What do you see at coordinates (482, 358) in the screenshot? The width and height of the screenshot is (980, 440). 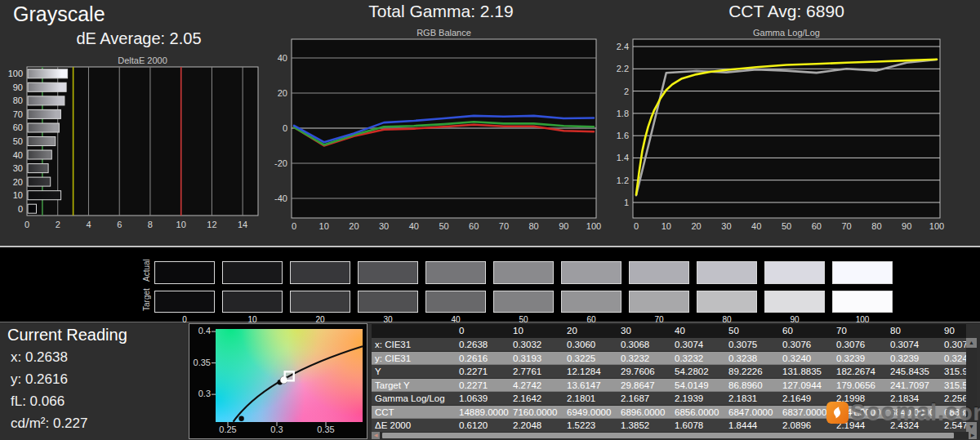 I see `table-cell: 0.2616` at bounding box center [482, 358].